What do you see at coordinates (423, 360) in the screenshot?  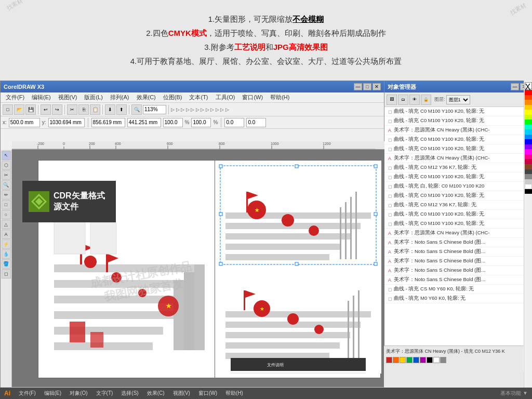 I see `swatch-purple` at bounding box center [423, 360].